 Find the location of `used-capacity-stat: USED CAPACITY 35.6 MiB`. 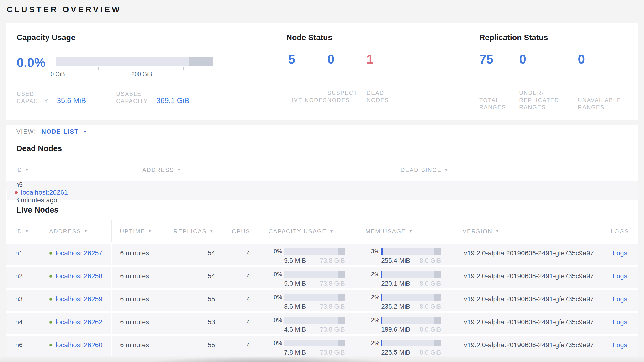

used-capacity-stat: USED CAPACITY 35.6 MiB is located at coordinates (66, 98).